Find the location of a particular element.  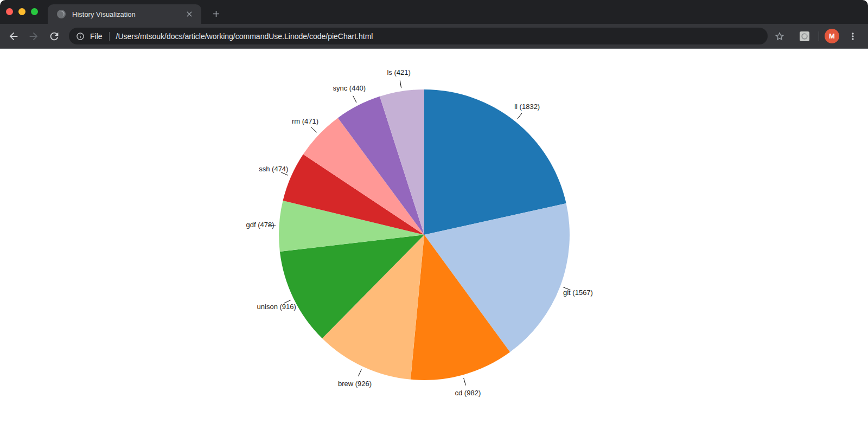

plus-icon is located at coordinates (216, 14).